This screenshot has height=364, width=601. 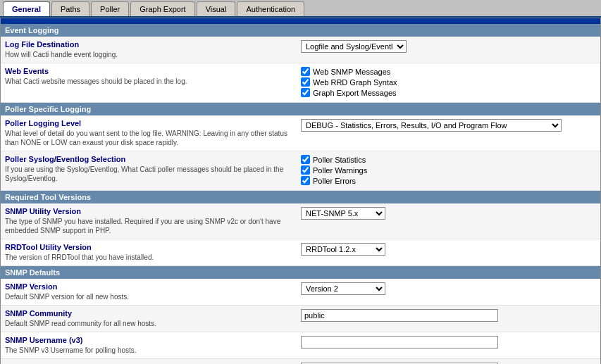 What do you see at coordinates (300, 292) in the screenshot?
I see `setting-row-snmp-version: SNMP VersionDefault SNMP version for all…` at bounding box center [300, 292].